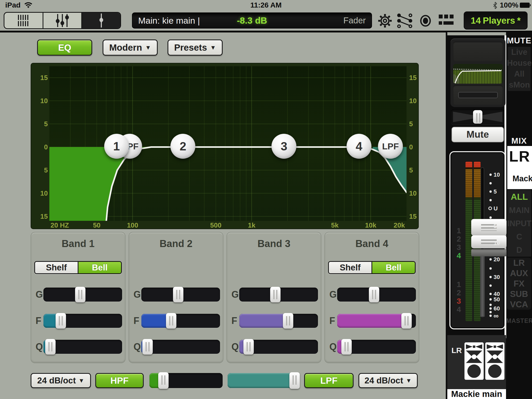 The width and height of the screenshot is (532, 399). Describe the element at coordinates (130, 48) in the screenshot. I see `eq-style-dropdown: Modern ▼` at that location.